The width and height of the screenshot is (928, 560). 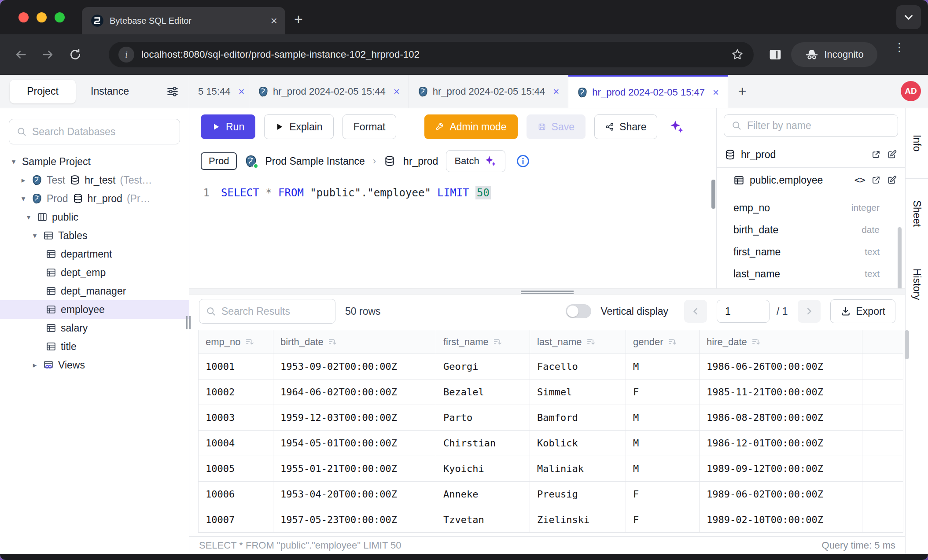 What do you see at coordinates (811, 274) in the screenshot?
I see `column-row: last_nametext` at bounding box center [811, 274].